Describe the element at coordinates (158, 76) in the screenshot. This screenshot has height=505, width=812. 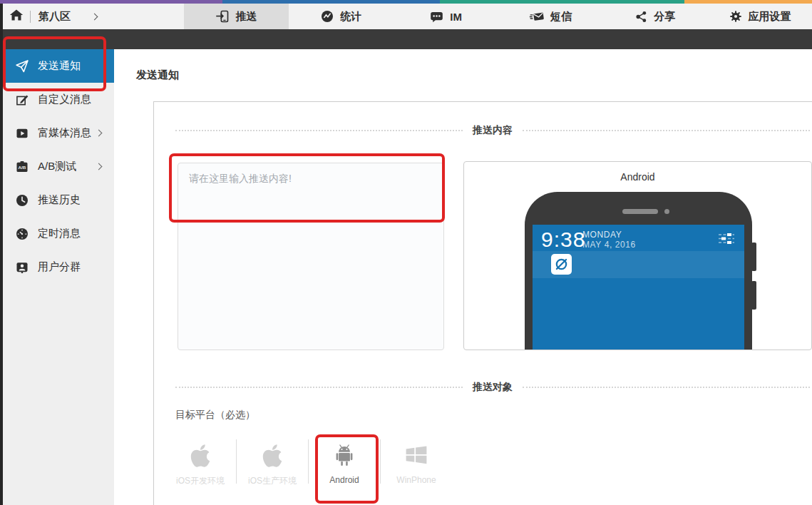
I see `page-title: 发送通知` at that location.